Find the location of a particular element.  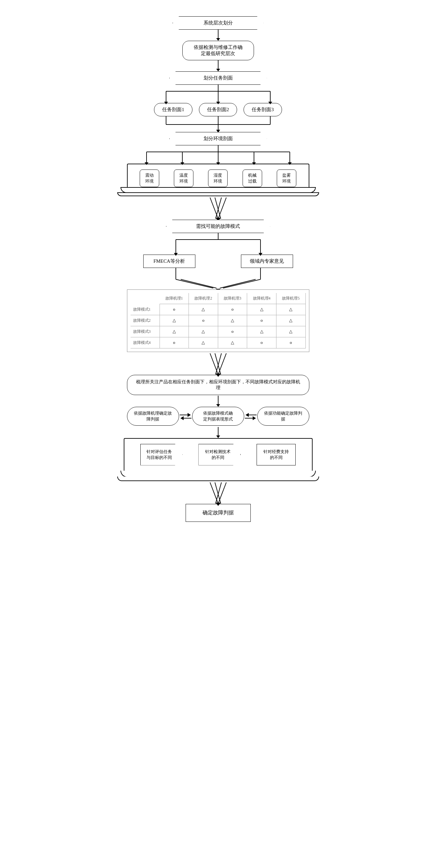

row-label-3: 故障模式3 is located at coordinates (145, 332).